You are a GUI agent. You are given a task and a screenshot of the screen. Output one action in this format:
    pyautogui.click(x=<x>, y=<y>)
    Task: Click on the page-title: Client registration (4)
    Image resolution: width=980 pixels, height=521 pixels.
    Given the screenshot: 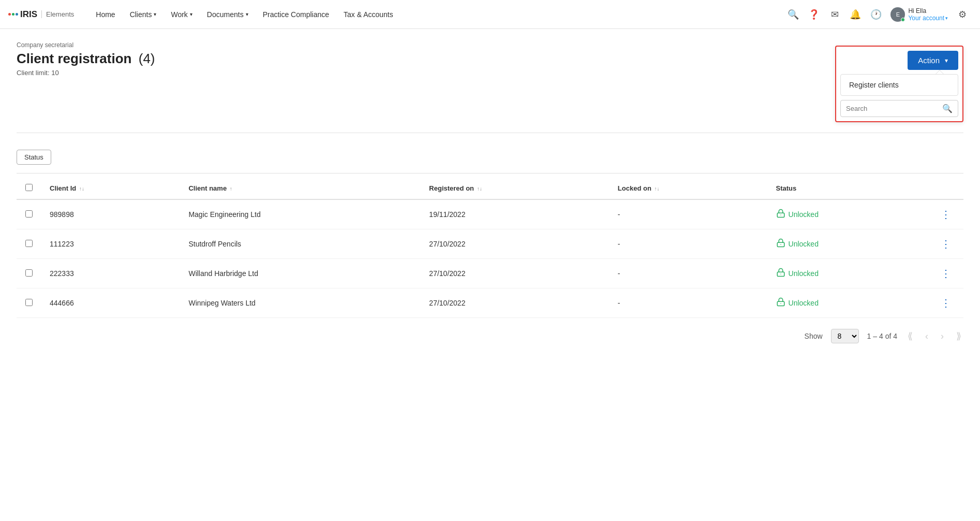 What is the action you would take?
    pyautogui.click(x=86, y=59)
    